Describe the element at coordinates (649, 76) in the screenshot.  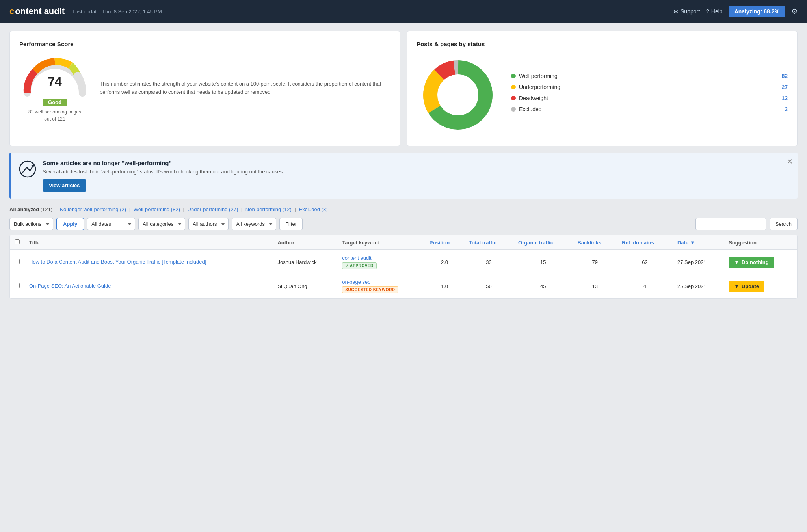
I see `legend-well-performing: Well performing 82` at that location.